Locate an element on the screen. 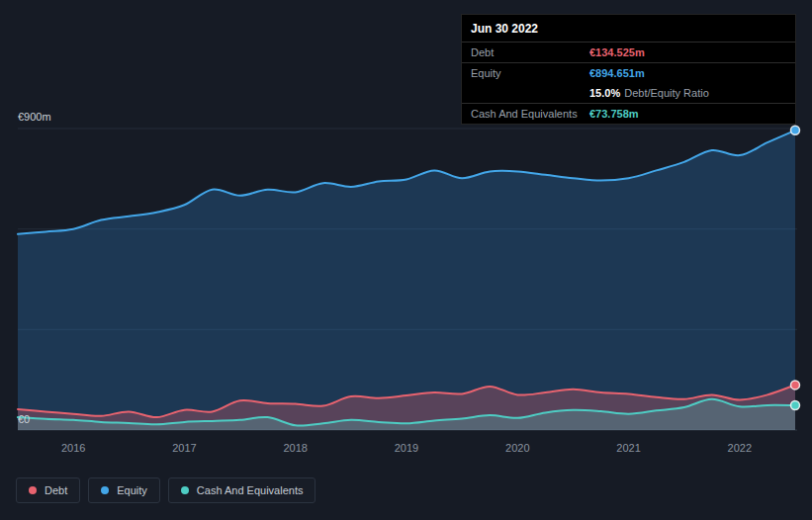 The height and width of the screenshot is (520, 812). x-tick-label-2021: 2021 is located at coordinates (628, 448).